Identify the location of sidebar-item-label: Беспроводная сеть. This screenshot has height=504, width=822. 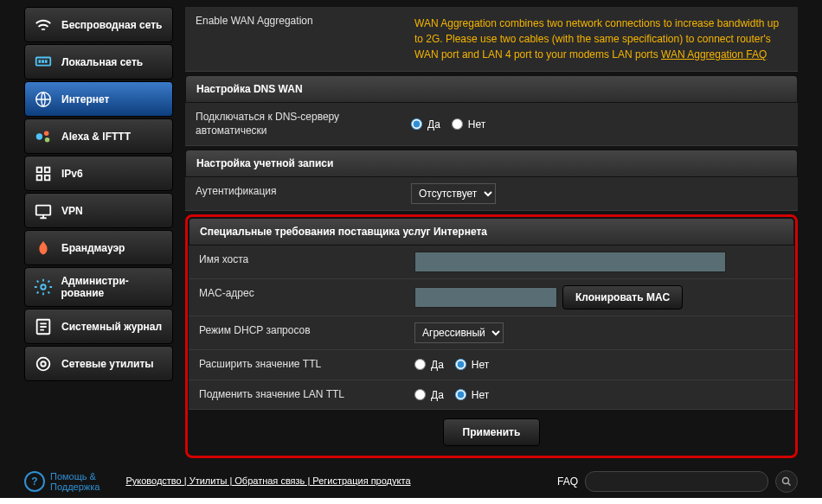
(112, 25).